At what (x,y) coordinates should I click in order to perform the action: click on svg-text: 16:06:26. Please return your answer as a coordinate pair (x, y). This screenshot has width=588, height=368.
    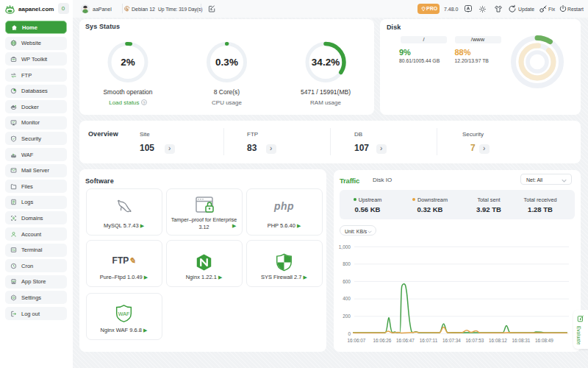
    Looking at the image, I should click on (382, 340).